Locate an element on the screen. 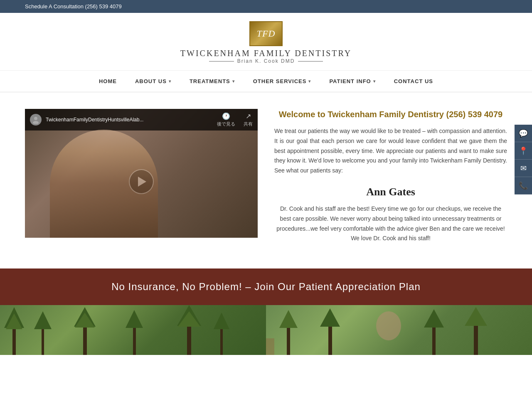  logo-title: Twickenham Family Dentistry is located at coordinates (266, 53).